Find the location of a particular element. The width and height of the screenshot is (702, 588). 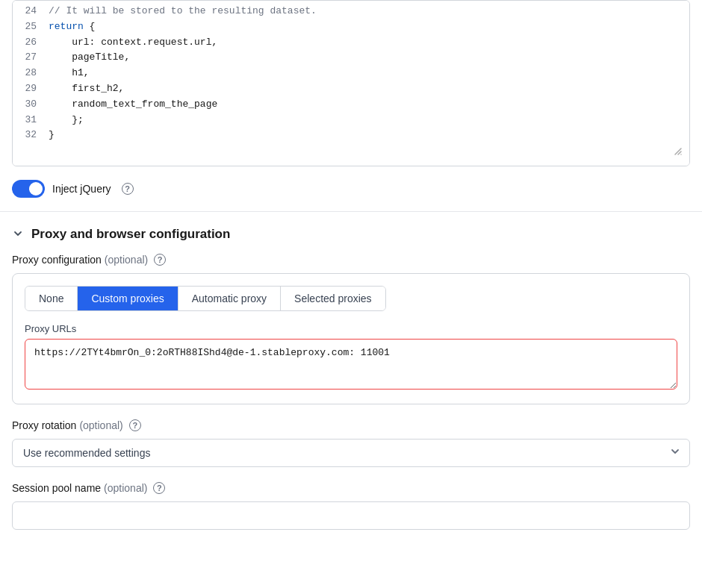

inject-jquery-toggle is located at coordinates (28, 189).